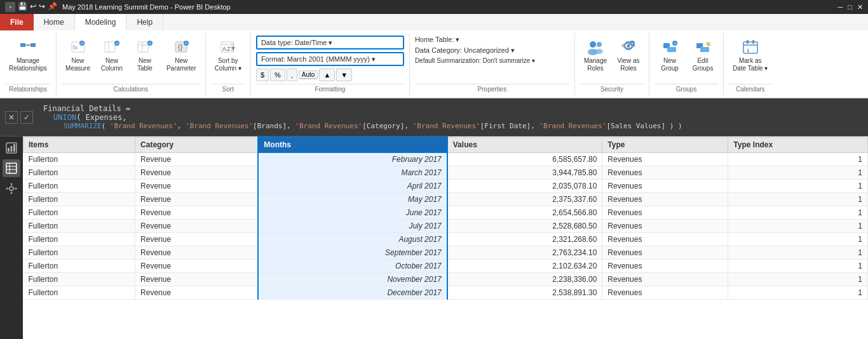  What do you see at coordinates (327, 75) in the screenshot?
I see `increase-decimal-btn: ▲` at bounding box center [327, 75].